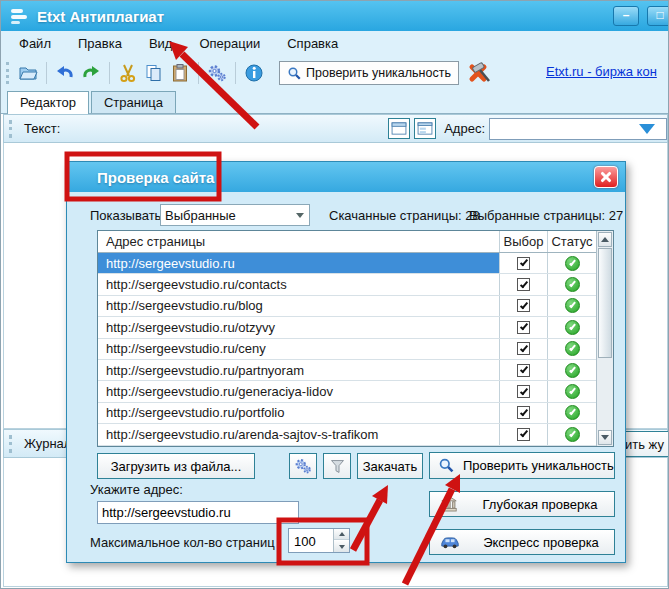 Image resolution: width=669 pixels, height=589 pixels. What do you see at coordinates (658, 16) in the screenshot?
I see `maximize-button: □` at bounding box center [658, 16].